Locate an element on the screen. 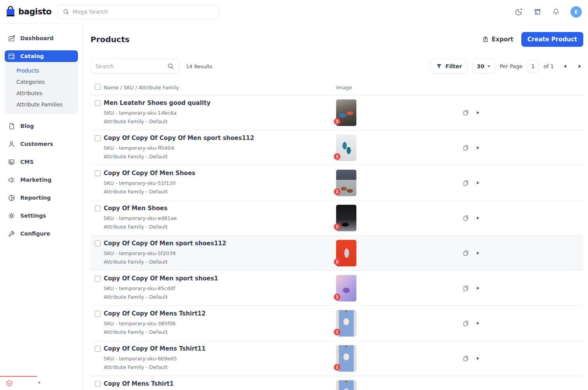  product-name: Copy Of Copy Of Mens Tshirt11 is located at coordinates (220, 349).